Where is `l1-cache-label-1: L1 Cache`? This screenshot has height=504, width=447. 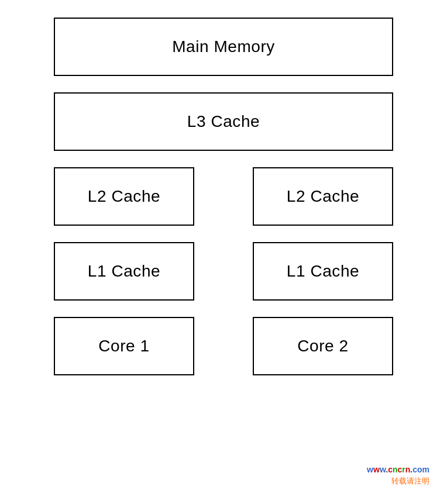 l1-cache-label-1: L1 Cache is located at coordinates (124, 271).